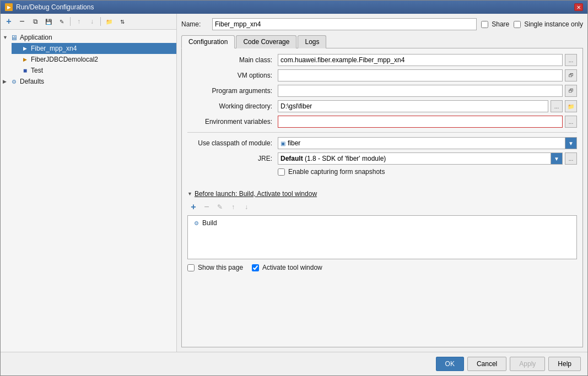  What do you see at coordinates (336, 172) in the screenshot?
I see `form-snapshot-label: Enable capturing form snapshots` at bounding box center [336, 172].